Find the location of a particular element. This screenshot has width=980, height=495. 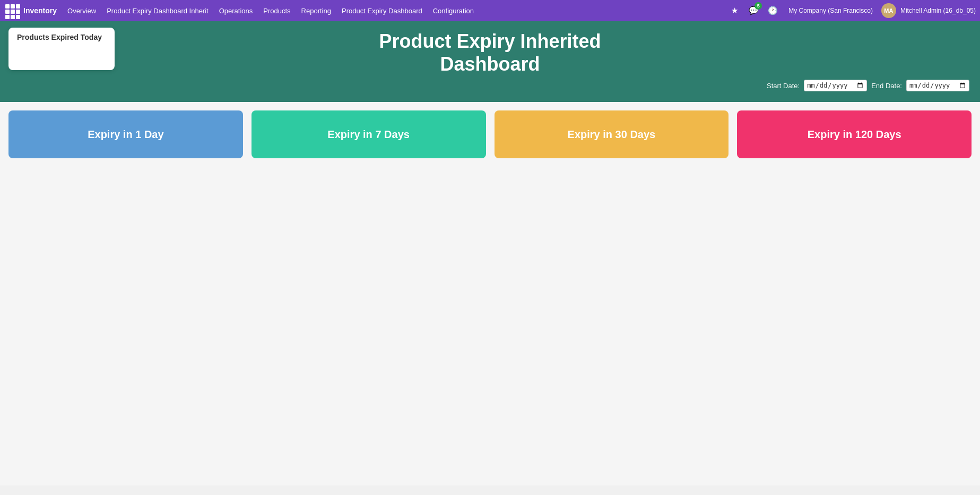

chat-icon: 💬 5 is located at coordinates (753, 11).